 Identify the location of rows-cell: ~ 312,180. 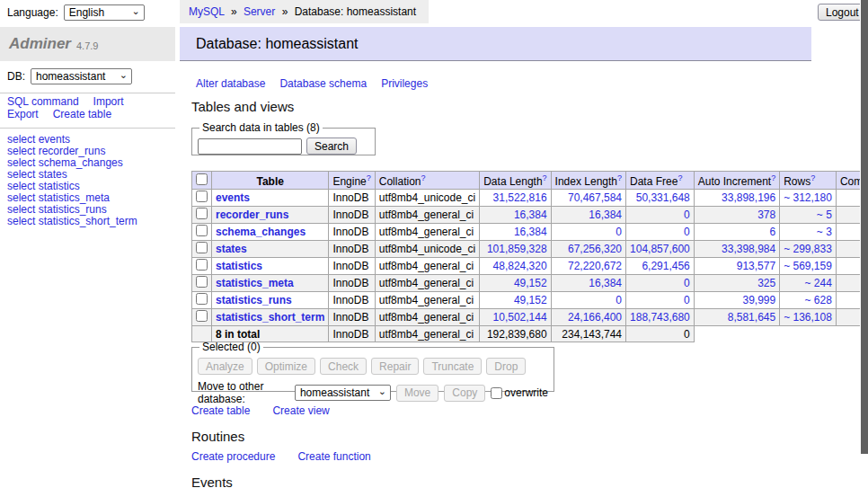
(809, 198).